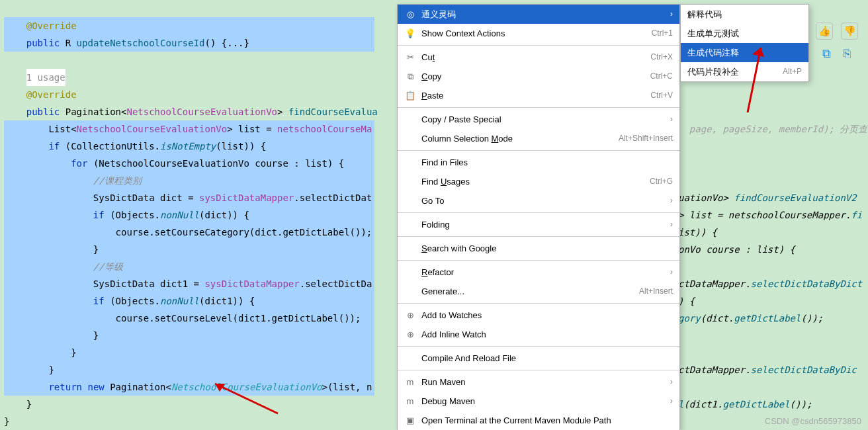  Describe the element at coordinates (333, 198) in the screenshot. I see `sel-dict: .selectDictDat` at that location.